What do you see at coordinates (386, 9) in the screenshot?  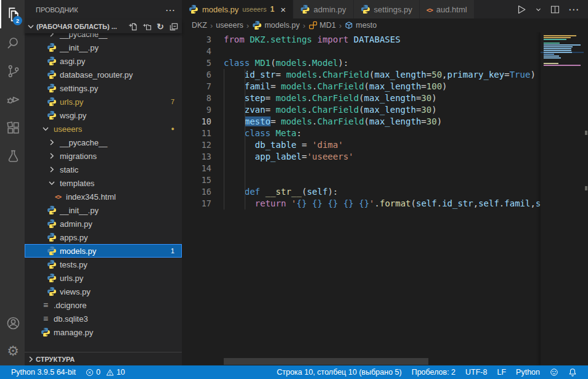 I see `tab-settings-py: settings.py` at bounding box center [386, 9].